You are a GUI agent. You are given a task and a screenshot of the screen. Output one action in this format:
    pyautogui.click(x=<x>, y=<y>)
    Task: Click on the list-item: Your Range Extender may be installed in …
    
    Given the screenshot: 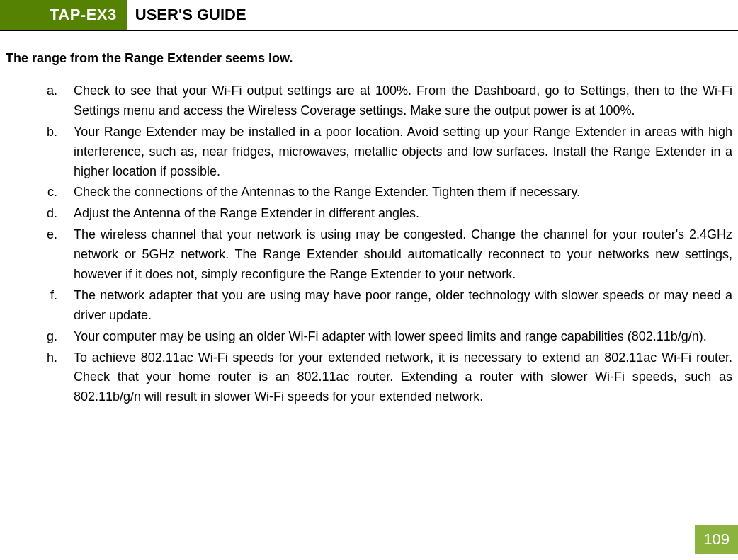 What is the action you would take?
    pyautogui.click(x=397, y=152)
    